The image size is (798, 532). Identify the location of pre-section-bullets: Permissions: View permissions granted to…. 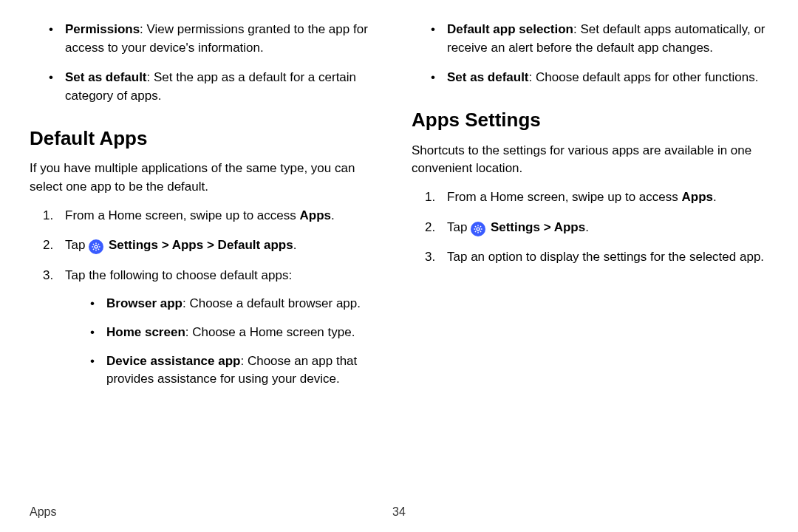
(208, 64).